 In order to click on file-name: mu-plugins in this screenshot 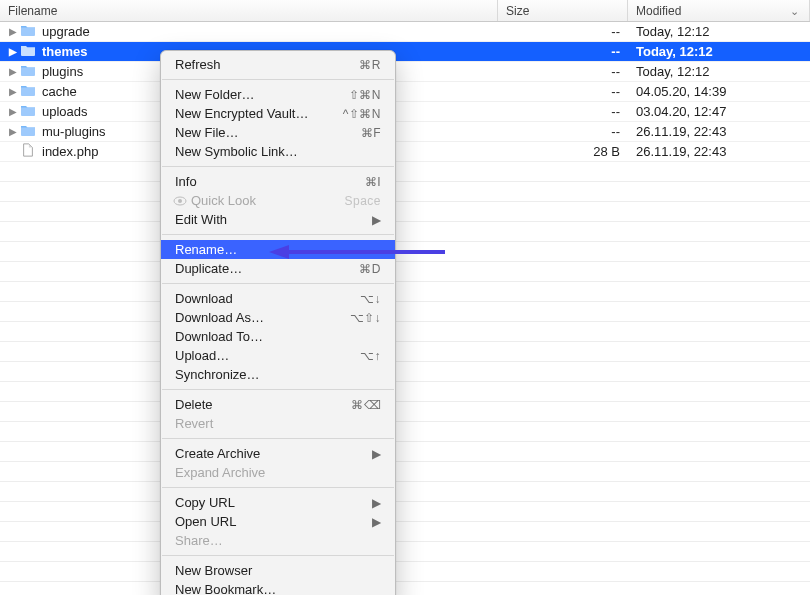, I will do `click(74, 132)`.